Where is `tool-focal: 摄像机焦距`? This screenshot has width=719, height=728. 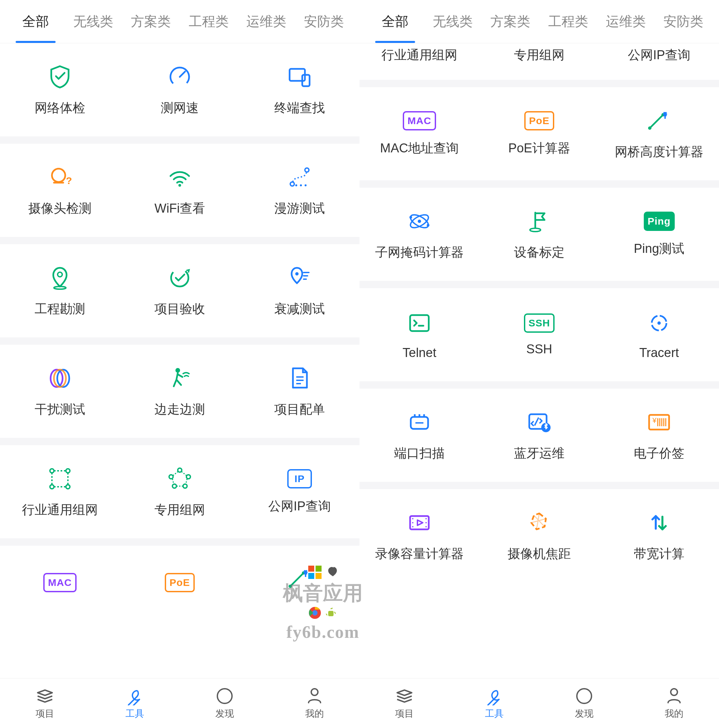 tool-focal: 摄像机焦距 is located at coordinates (539, 536).